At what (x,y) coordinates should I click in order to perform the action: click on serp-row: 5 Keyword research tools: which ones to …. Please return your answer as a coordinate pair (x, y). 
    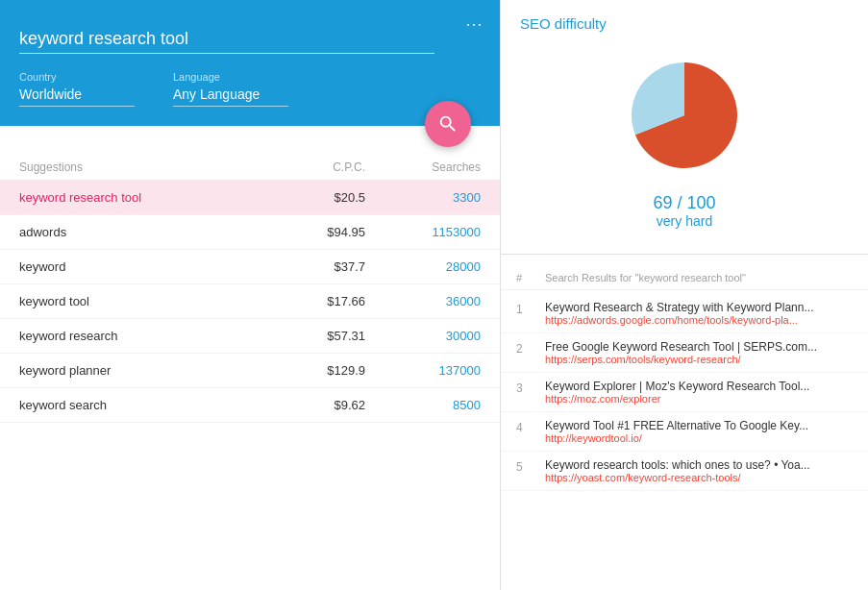
    Looking at the image, I should click on (684, 471).